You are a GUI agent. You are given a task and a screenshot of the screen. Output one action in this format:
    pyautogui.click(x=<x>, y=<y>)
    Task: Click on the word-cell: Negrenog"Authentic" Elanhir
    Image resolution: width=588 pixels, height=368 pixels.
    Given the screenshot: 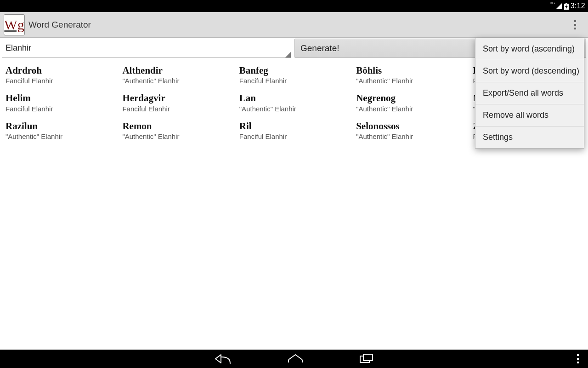 What is the action you would take?
    pyautogui.click(x=413, y=103)
    